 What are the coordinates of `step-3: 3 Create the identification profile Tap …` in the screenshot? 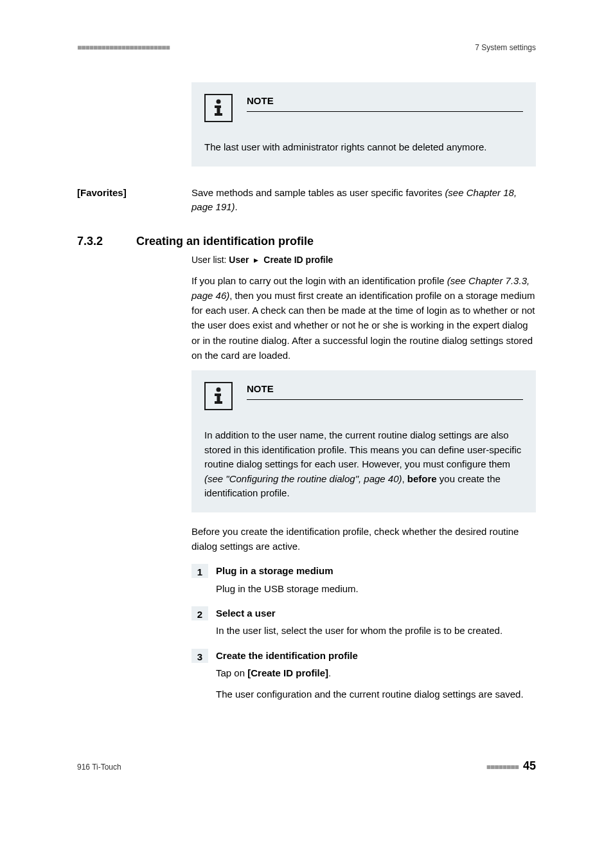 It's located at (364, 675).